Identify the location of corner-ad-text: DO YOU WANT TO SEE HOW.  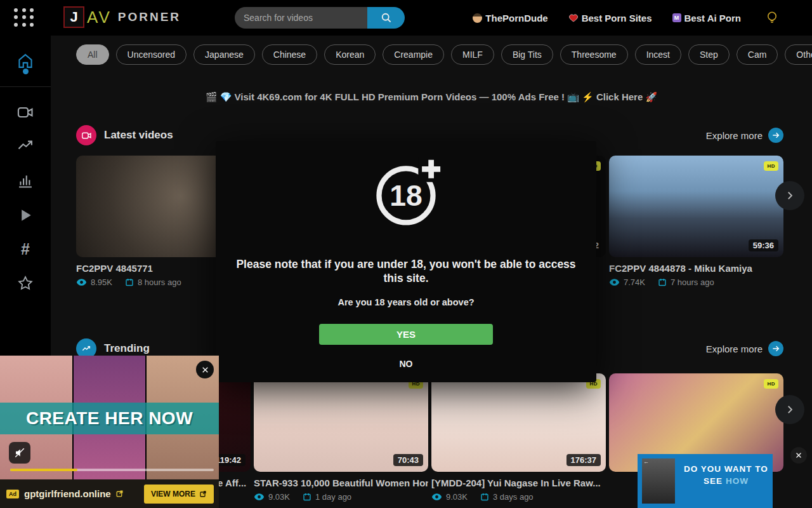
(726, 481).